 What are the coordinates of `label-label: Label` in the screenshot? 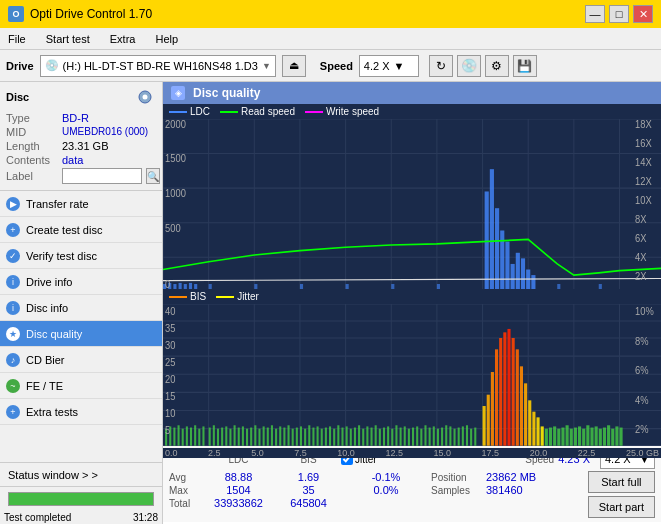 It's located at (32, 176).